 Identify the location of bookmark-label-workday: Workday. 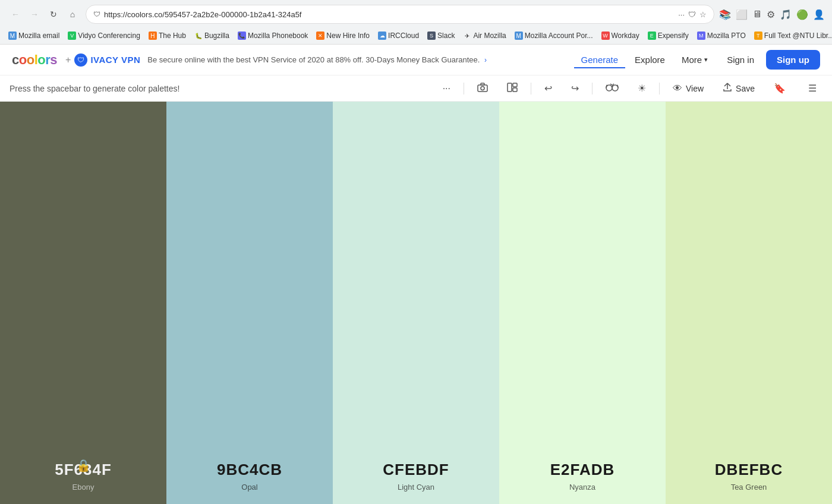
(625, 36).